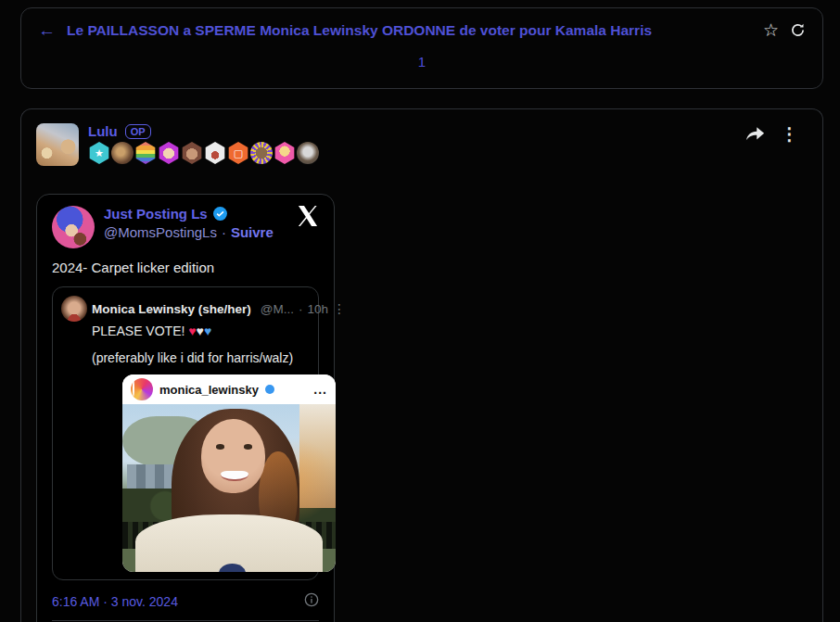 This screenshot has width=840, height=622. Describe the element at coordinates (192, 331) in the screenshot. I see `red-heart-icon: ♥` at that location.